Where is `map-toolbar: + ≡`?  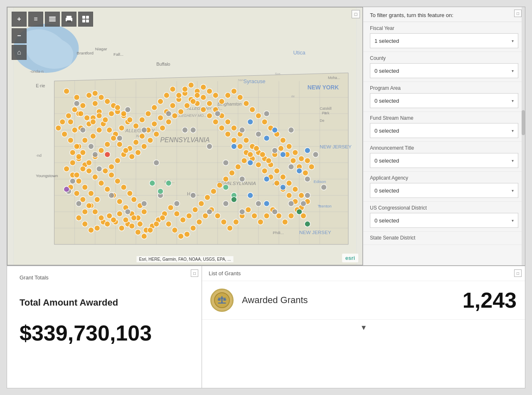 map-toolbar: + ≡ is located at coordinates (52, 36).